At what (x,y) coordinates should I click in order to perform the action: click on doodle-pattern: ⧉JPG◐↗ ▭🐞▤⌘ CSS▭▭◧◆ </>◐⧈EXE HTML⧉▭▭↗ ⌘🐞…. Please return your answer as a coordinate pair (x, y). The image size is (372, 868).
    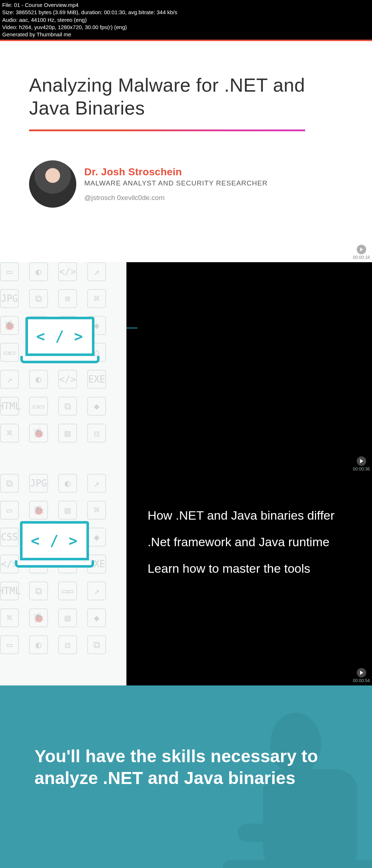
    Looking at the image, I should click on (63, 580).